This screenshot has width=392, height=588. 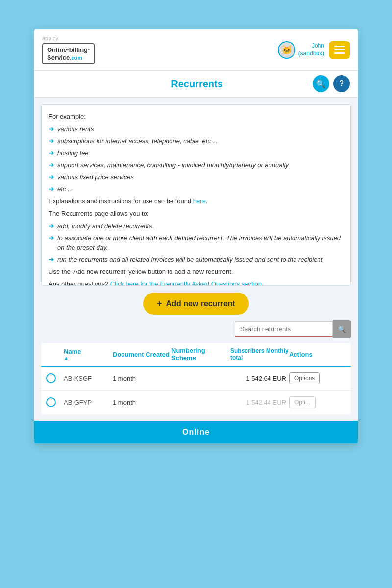 I want to click on online-label: Online, so click(x=196, y=432).